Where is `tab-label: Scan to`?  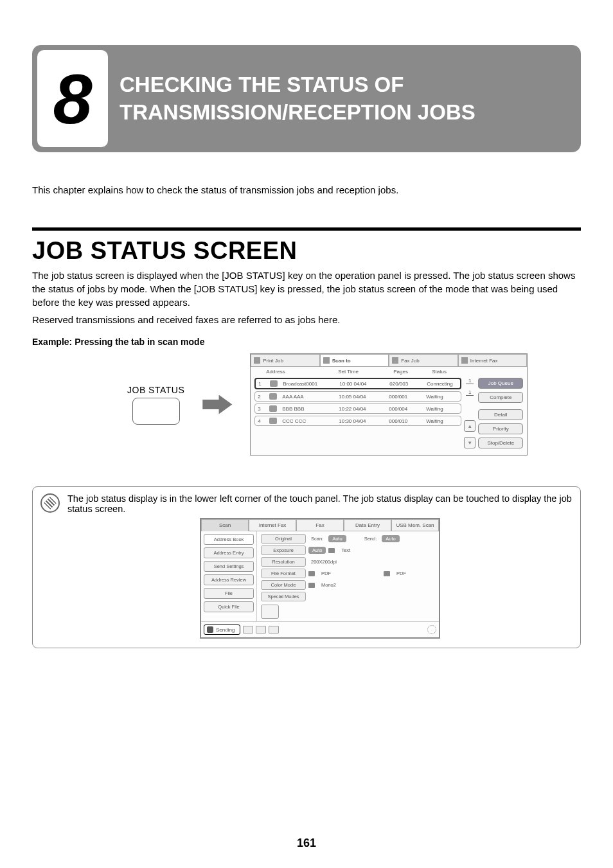 tab-label: Scan to is located at coordinates (342, 361).